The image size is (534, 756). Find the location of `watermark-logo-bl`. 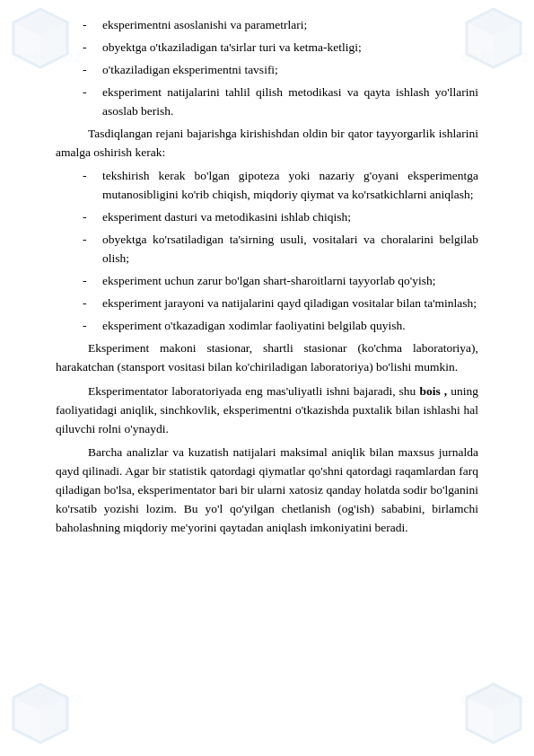

watermark-logo-bl is located at coordinates (40, 716).